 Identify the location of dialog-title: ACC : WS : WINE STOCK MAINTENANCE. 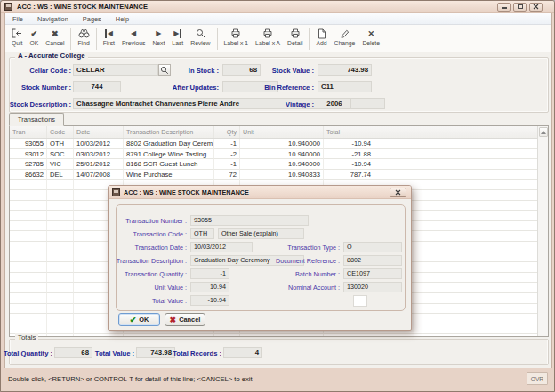
(187, 192).